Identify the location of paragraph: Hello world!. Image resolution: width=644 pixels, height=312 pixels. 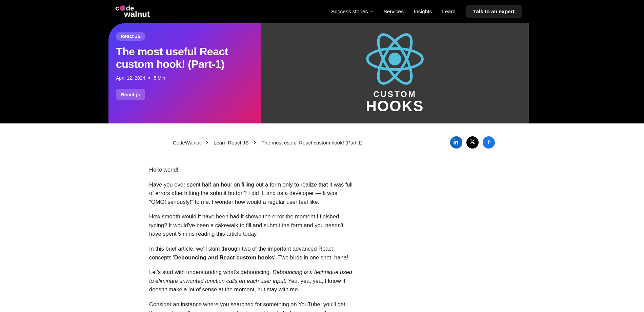
(251, 170).